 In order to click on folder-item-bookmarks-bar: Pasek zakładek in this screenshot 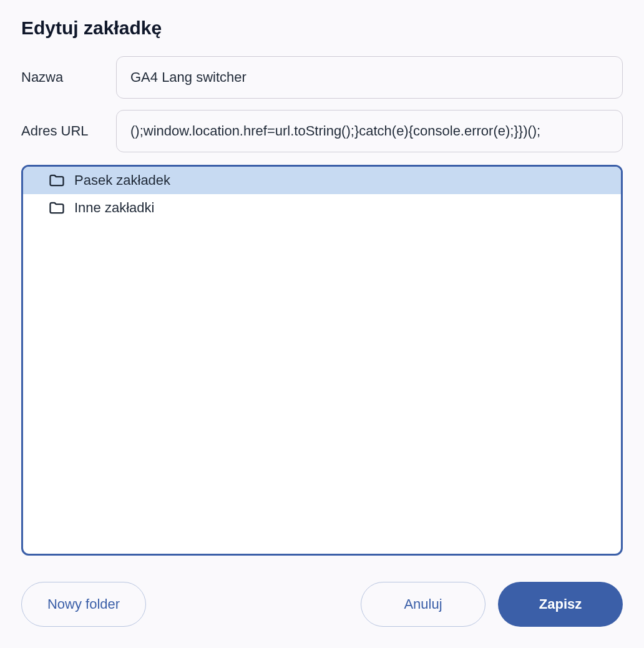, I will do `click(322, 180)`.